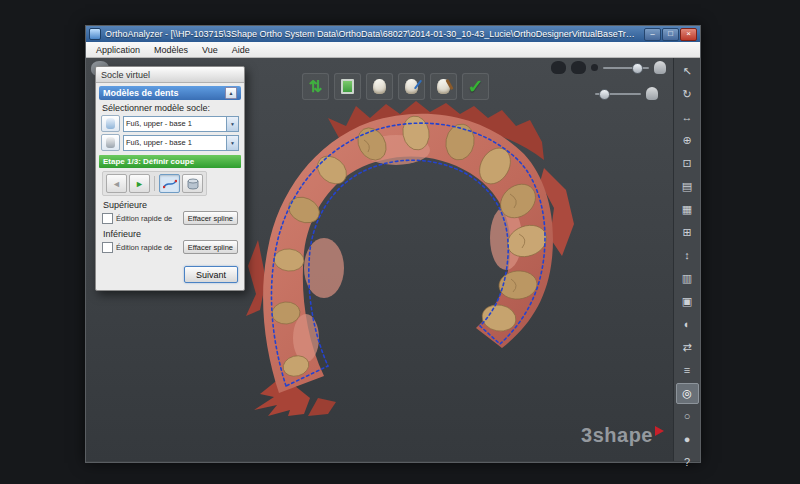 The image size is (800, 484). What do you see at coordinates (688, 94) in the screenshot?
I see `rotate-view-icon: ↻` at bounding box center [688, 94].